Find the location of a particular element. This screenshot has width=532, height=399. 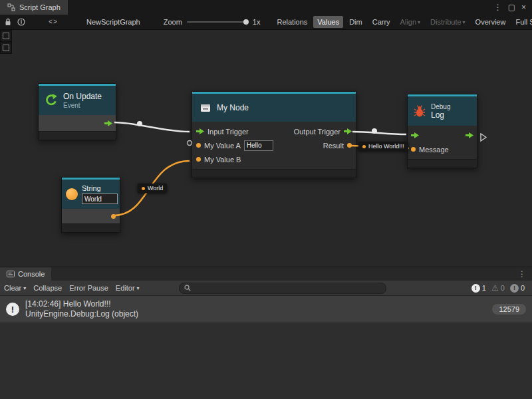

log-entry: ! [14:02:46] Hello World!!! UnityEngine.… is located at coordinates (266, 310).